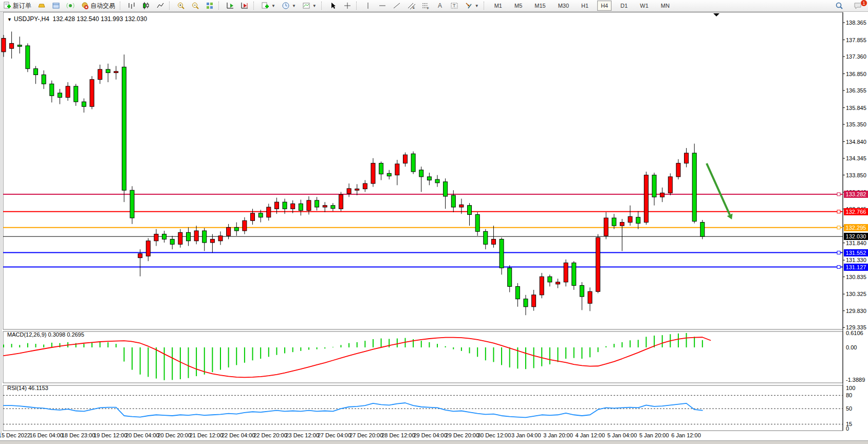  Describe the element at coordinates (42, 6) in the screenshot. I see `quotes-button` at that location.